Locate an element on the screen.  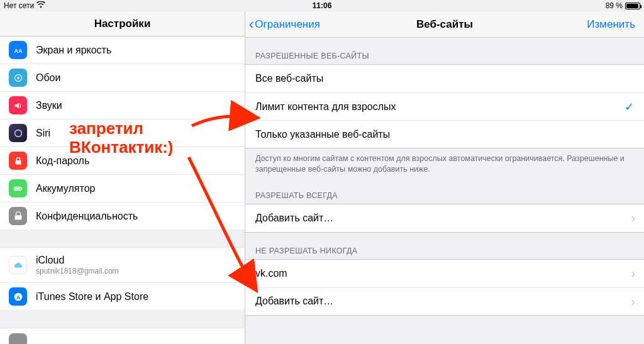
sidebar-item-label: Siri is located at coordinates (43, 133).